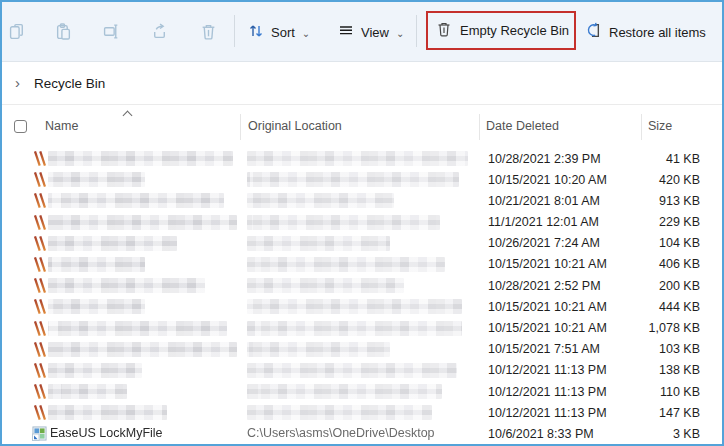 Image resolution: width=724 pixels, height=446 pixels. Describe the element at coordinates (362, 370) in the screenshot. I see `table-row: 10/12/2021 11:13 PM 138 KB` at that location.